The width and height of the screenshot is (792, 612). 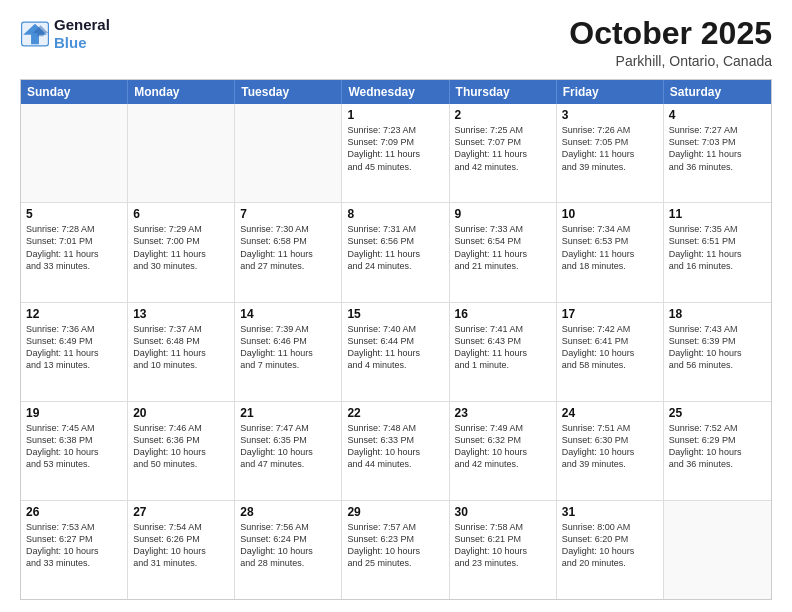 What do you see at coordinates (288, 92) in the screenshot?
I see `header-cell-tuesday: Tuesday` at bounding box center [288, 92].